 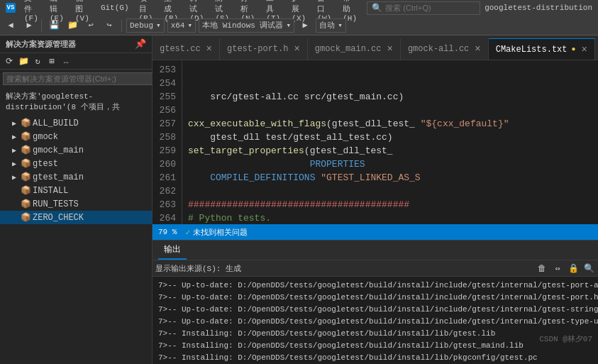 I want to click on sidebar-item-gmock: ▶ 📦 gmock, so click(x=76, y=136).